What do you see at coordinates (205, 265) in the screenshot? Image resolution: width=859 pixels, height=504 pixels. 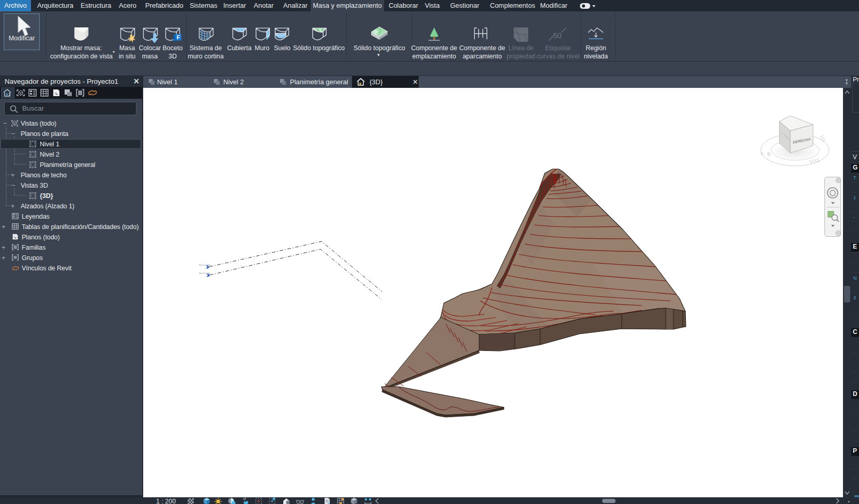 I see `svg-text: Nivel 2 3.00` at bounding box center [205, 265].